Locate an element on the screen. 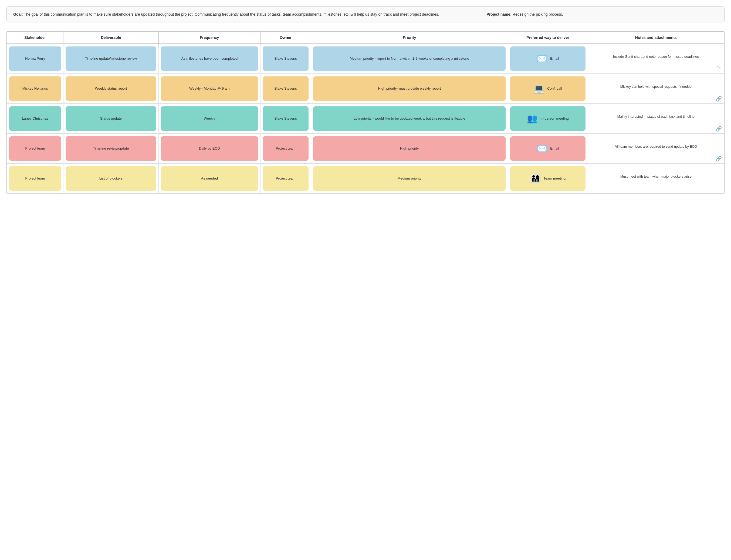 Image resolution: width=731 pixels, height=560 pixels. stakeholder-cell: Norma Perry is located at coordinates (35, 59).